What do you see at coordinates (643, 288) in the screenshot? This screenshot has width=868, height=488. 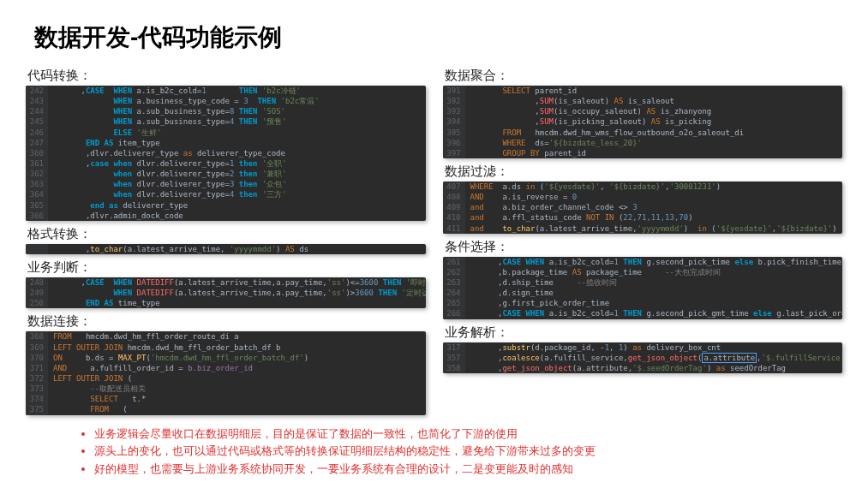 I see `code-block-cond: 261 ,CASE WHEN a.is_b2c_cold=1 THEN g.se…` at bounding box center [643, 288].